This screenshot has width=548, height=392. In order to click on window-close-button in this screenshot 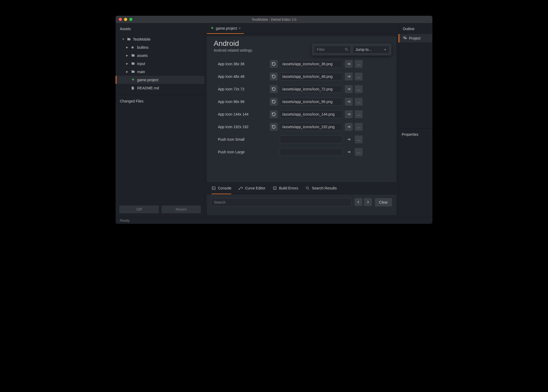, I will do `click(120, 19)`.